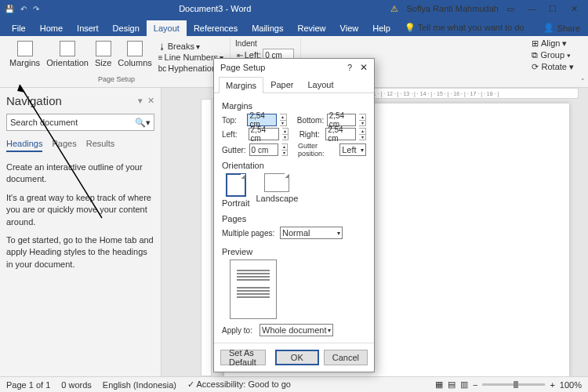 The height and width of the screenshot is (392, 588). I want to click on dialog-tab-margins: Margins, so click(241, 85).